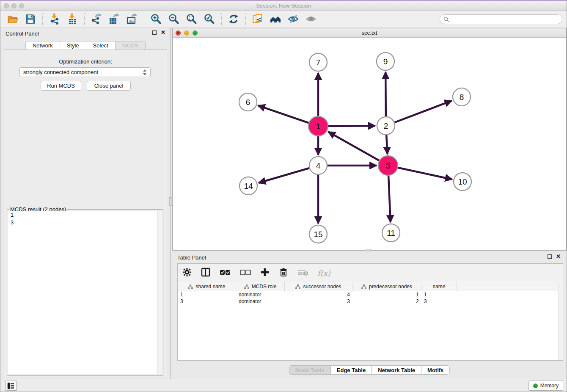 The width and height of the screenshot is (567, 392). Describe the element at coordinates (370, 273) in the screenshot. I see `table-toolbar: f(x)` at that location.